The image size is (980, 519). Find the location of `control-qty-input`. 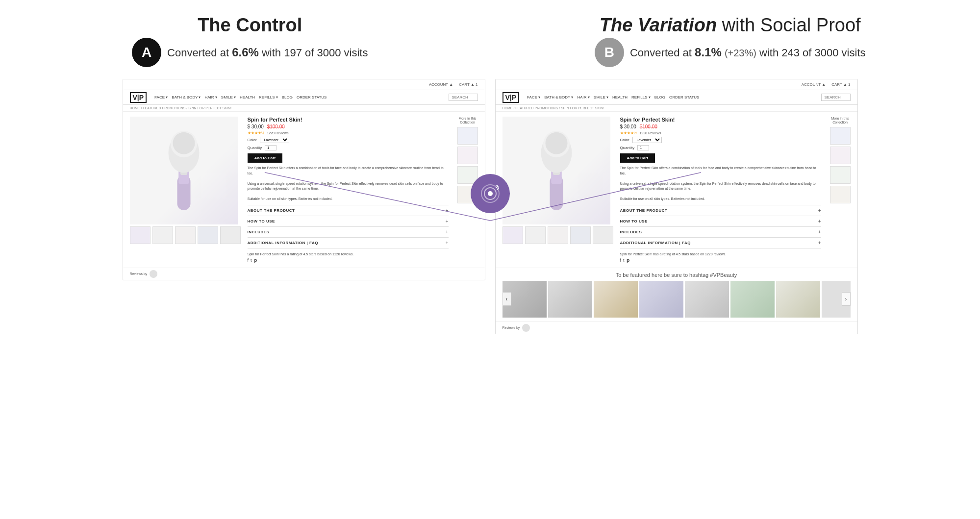

control-qty-input is located at coordinates (271, 148).